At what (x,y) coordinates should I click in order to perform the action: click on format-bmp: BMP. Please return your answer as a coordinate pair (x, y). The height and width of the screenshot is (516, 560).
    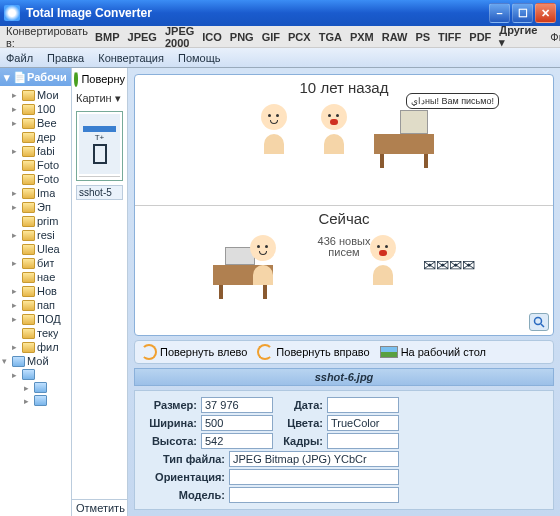
    Looking at the image, I should click on (107, 37).